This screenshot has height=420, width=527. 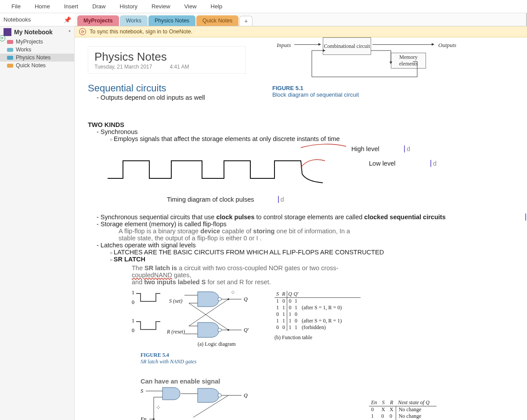 What do you see at coordinates (217, 21) in the screenshot?
I see `tab-quicknotes: Quick Notes` at bounding box center [217, 21].